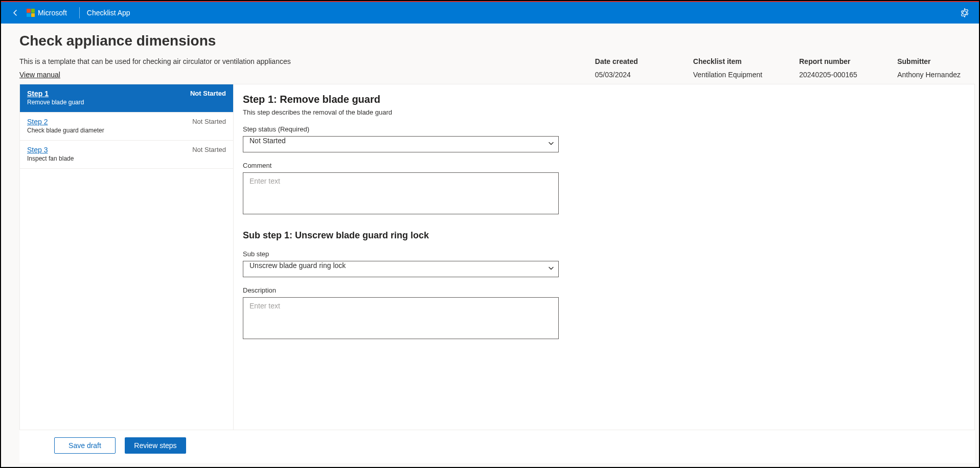 The height and width of the screenshot is (468, 980). Describe the element at coordinates (728, 75) in the screenshot. I see `meta-value: Ventilation Equipment` at that location.